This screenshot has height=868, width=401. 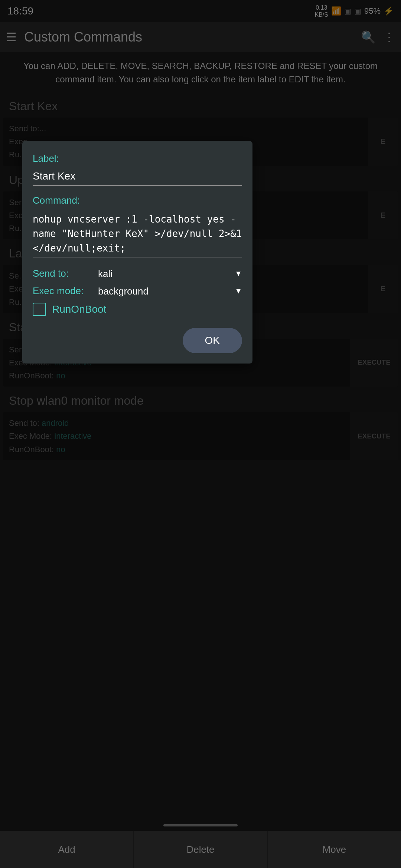 I want to click on send-to-row: Send to: kali android ▼, so click(x=137, y=274).